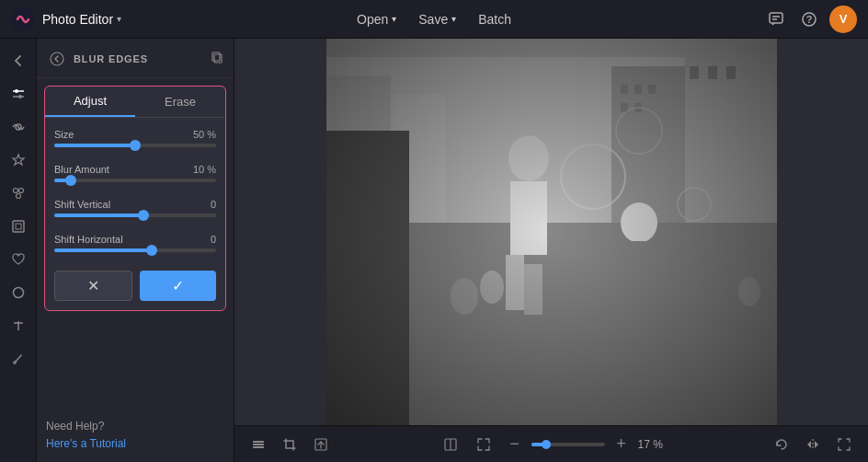  What do you see at coordinates (135, 102) in the screenshot?
I see `blur-tabs: Adjust Erase` at bounding box center [135, 102].